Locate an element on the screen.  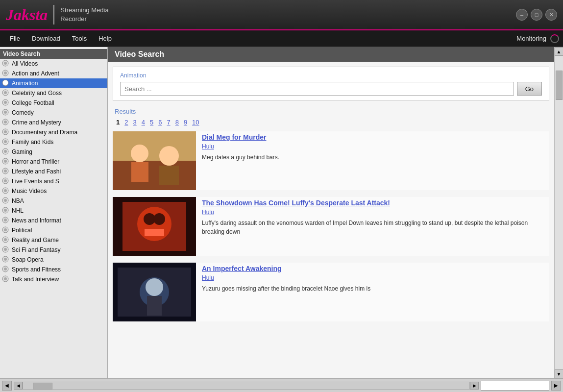
page-9: 9 is located at coordinates (185, 122).